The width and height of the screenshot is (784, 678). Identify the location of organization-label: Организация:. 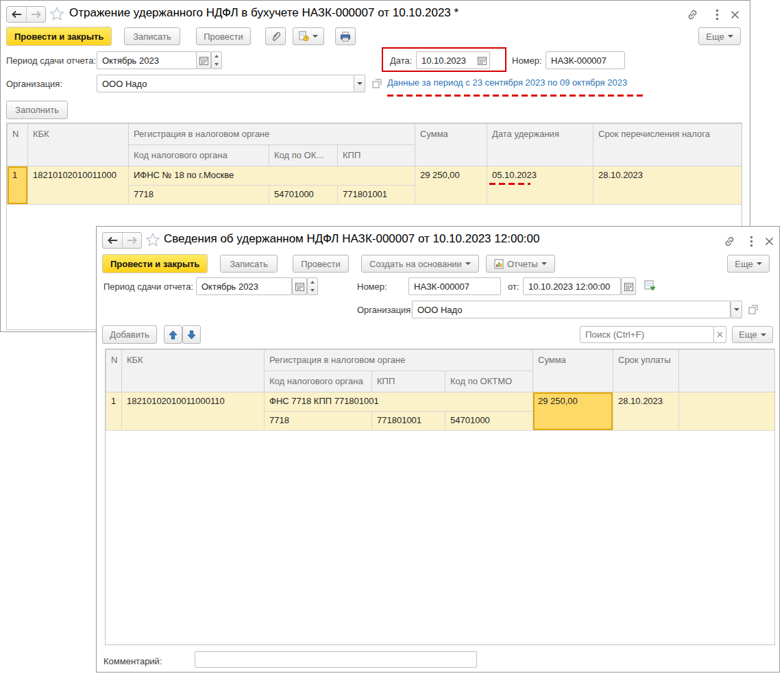
(34, 84).